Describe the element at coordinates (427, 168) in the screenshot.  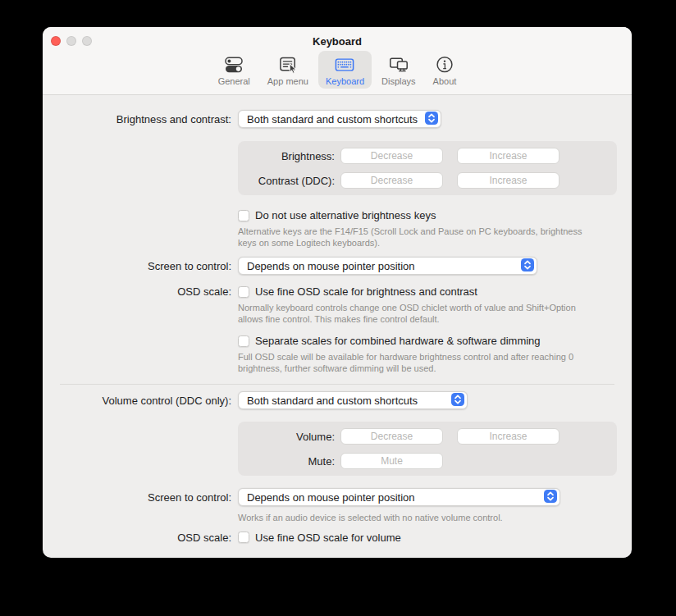
I see `brightness-shortcut-recorder-group: Brightness: Decrease Increase Contrast (…` at that location.